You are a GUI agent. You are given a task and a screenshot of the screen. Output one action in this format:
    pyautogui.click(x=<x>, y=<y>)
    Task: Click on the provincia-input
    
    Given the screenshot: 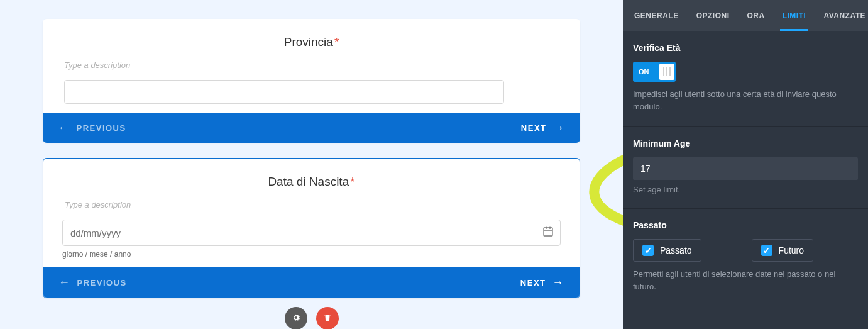 What is the action you would take?
    pyautogui.click(x=284, y=92)
    